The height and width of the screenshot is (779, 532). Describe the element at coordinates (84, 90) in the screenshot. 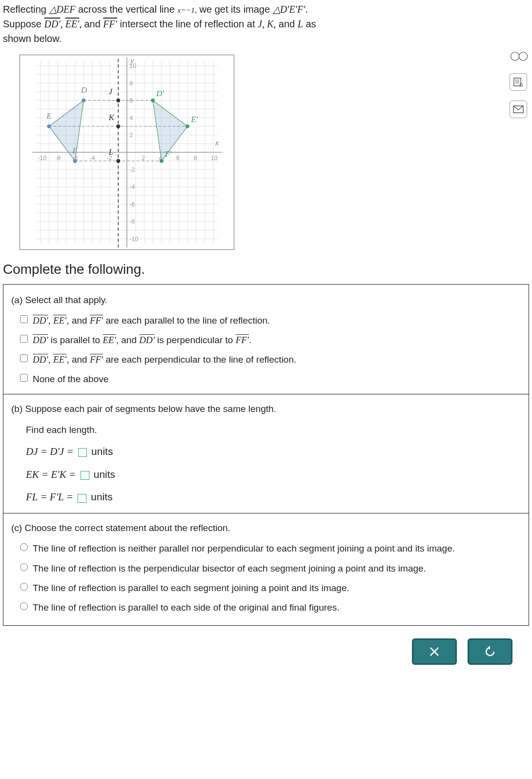

I see `svg-text: D` at that location.